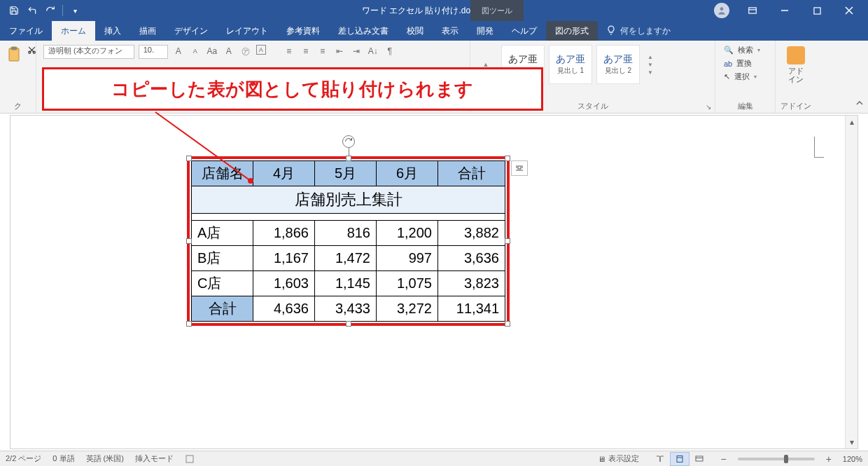 This screenshot has height=466, width=868. I want to click on tab-file: ファイル, so click(26, 31).